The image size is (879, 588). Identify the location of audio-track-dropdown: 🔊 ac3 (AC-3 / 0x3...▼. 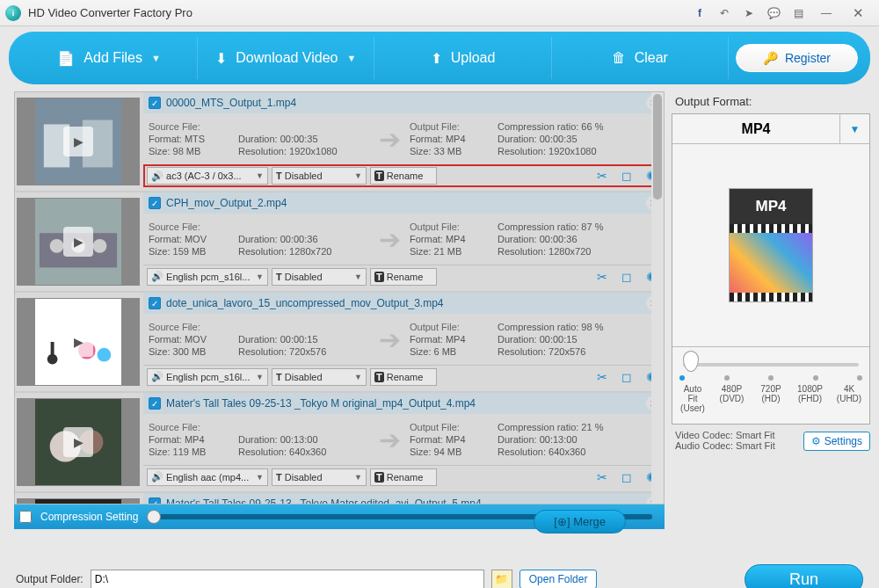
(207, 176).